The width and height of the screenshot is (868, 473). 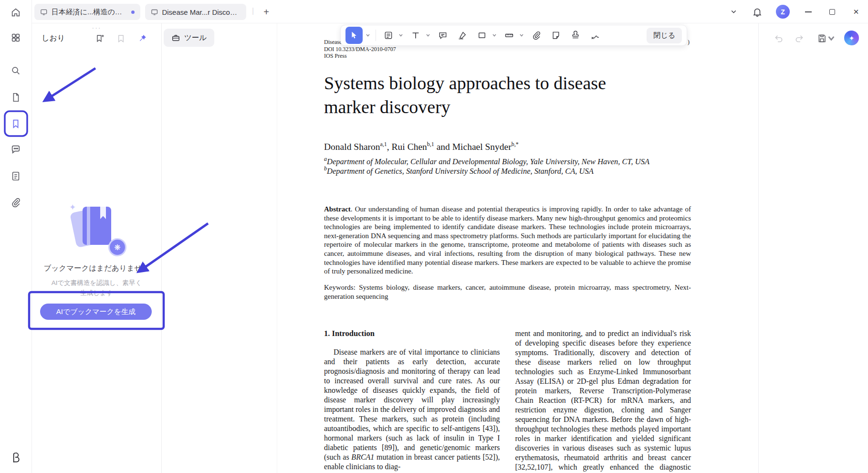 I want to click on tab-document-2: Disease Mar...r Discovery, so click(x=196, y=12).